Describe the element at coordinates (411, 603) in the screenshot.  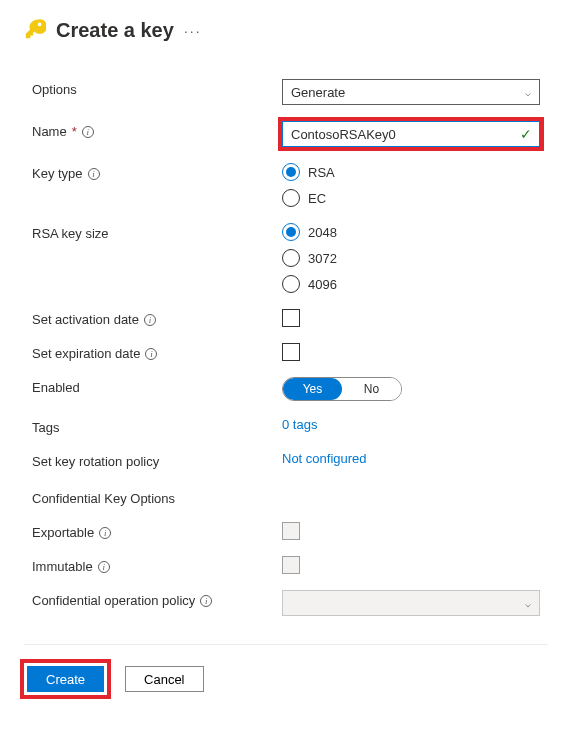
I see `operation-policy-select: ⌵` at that location.